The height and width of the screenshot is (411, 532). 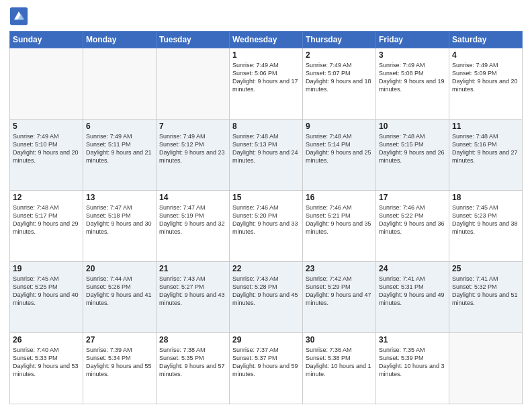 I want to click on calendar-cell: 29Sunrise: 7:37 AM Sunset: 5:37 PM Dayli…, so click(x=266, y=369).